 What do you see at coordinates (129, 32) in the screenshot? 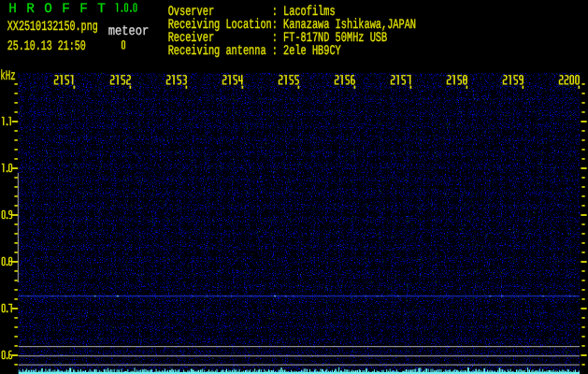
I see `svg-text: meteor` at bounding box center [129, 32].